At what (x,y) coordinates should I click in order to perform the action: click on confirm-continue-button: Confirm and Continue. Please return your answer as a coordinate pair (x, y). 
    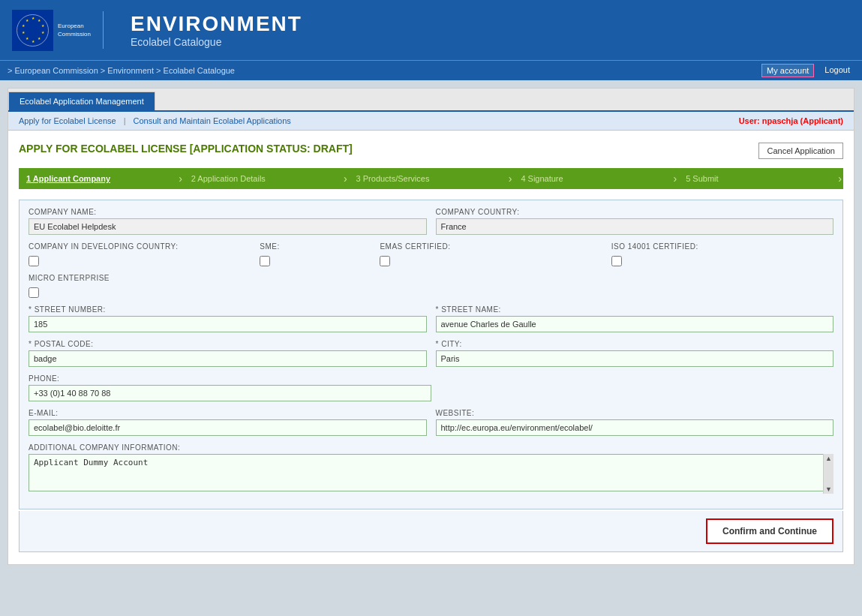
    Looking at the image, I should click on (770, 531).